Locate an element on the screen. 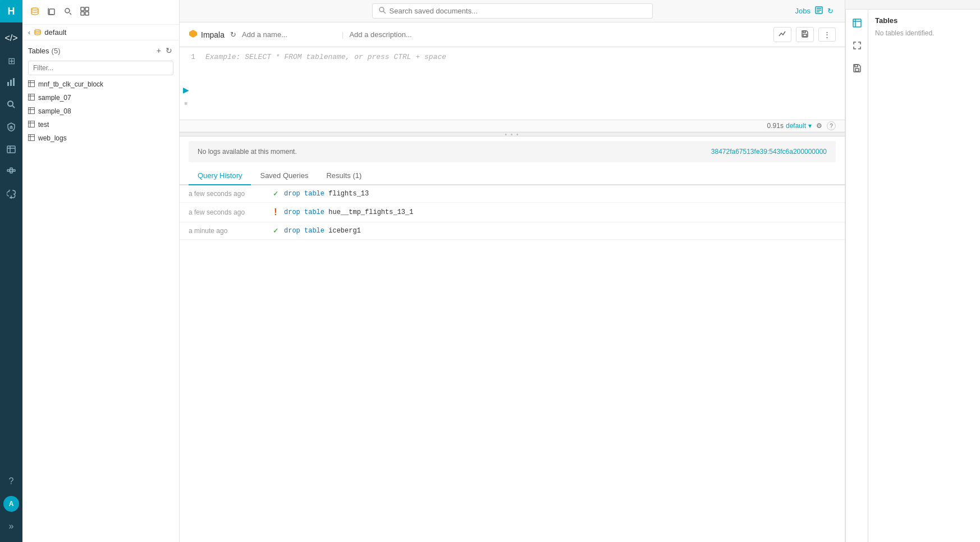 Image resolution: width=980 pixels, height=542 pixels. sql-table-name: flights_13 is located at coordinates (349, 194).